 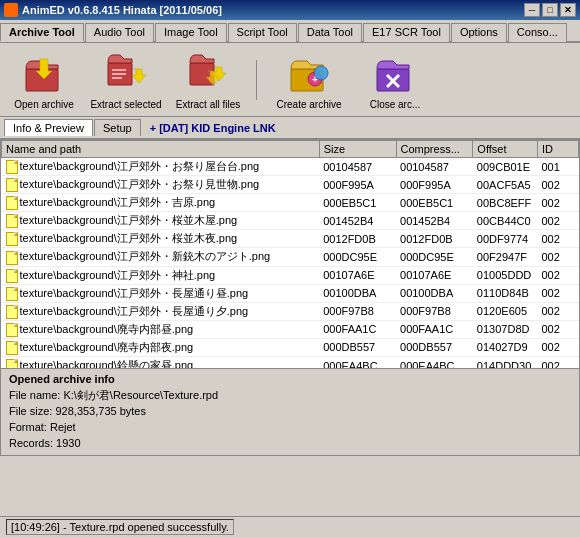 What do you see at coordinates (358, 239) in the screenshot?
I see `cell-size: 0012FD0B` at bounding box center [358, 239].